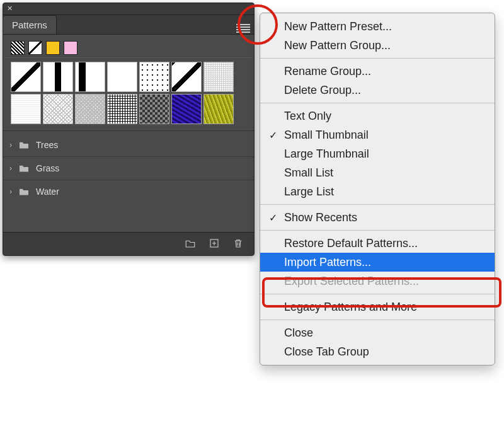 This screenshot has width=504, height=421. What do you see at coordinates (328, 262) in the screenshot?
I see `menu-item-label: Import Patterns...` at bounding box center [328, 262].